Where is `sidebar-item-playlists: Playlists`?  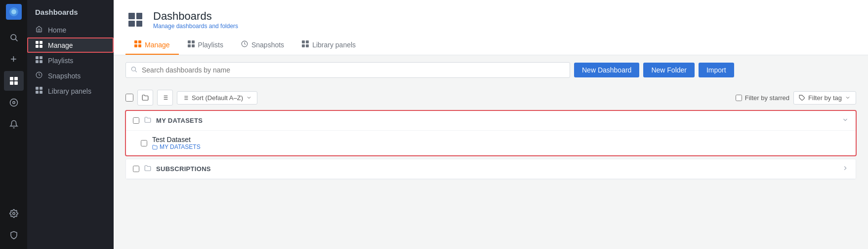 sidebar-item-playlists: Playlists is located at coordinates (70, 60).